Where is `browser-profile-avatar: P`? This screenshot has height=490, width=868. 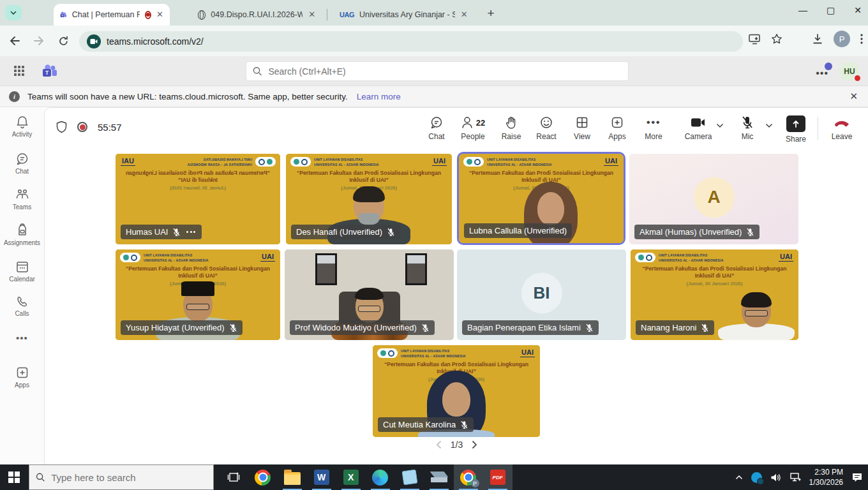
browser-profile-avatar: P is located at coordinates (842, 39).